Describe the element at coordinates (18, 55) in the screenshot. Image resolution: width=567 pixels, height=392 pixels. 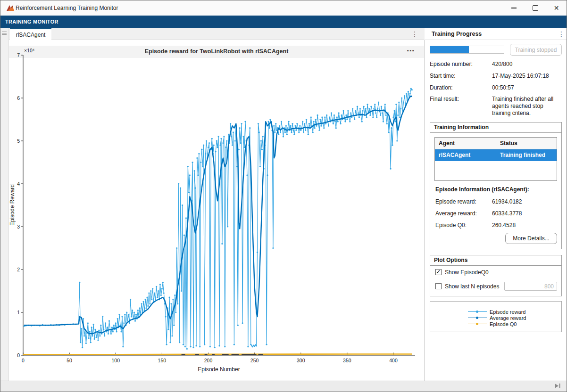
I see `svg-text: 7` at that location.